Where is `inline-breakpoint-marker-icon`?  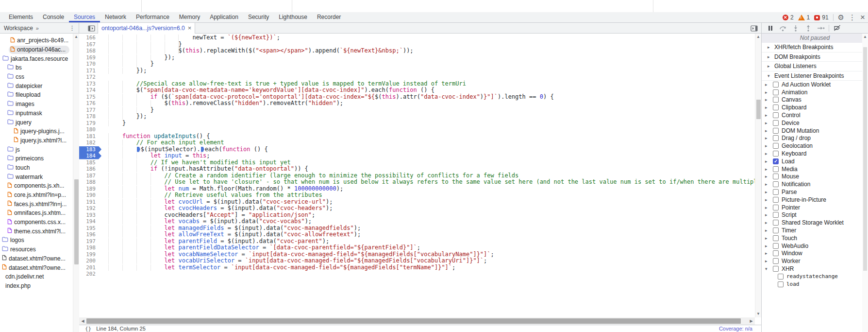
inline-breakpoint-marker-icon is located at coordinates (139, 150).